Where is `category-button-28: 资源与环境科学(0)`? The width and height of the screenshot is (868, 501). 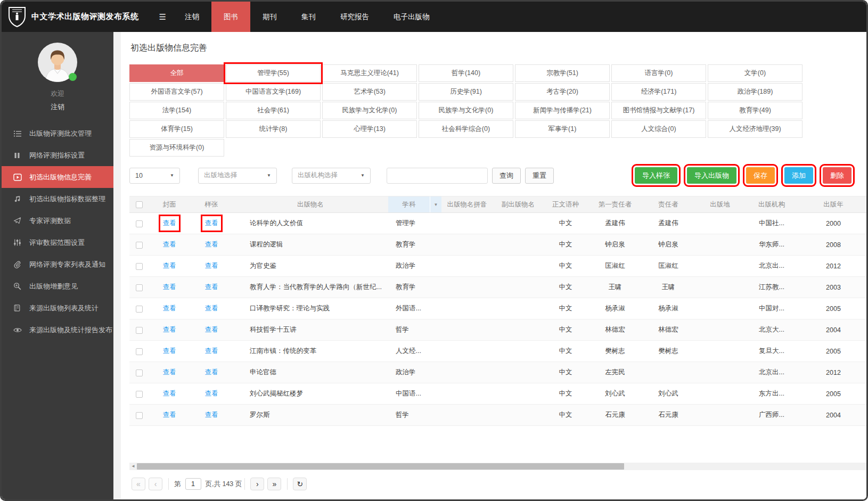 category-button-28: 资源与环境科学(0) is located at coordinates (177, 148).